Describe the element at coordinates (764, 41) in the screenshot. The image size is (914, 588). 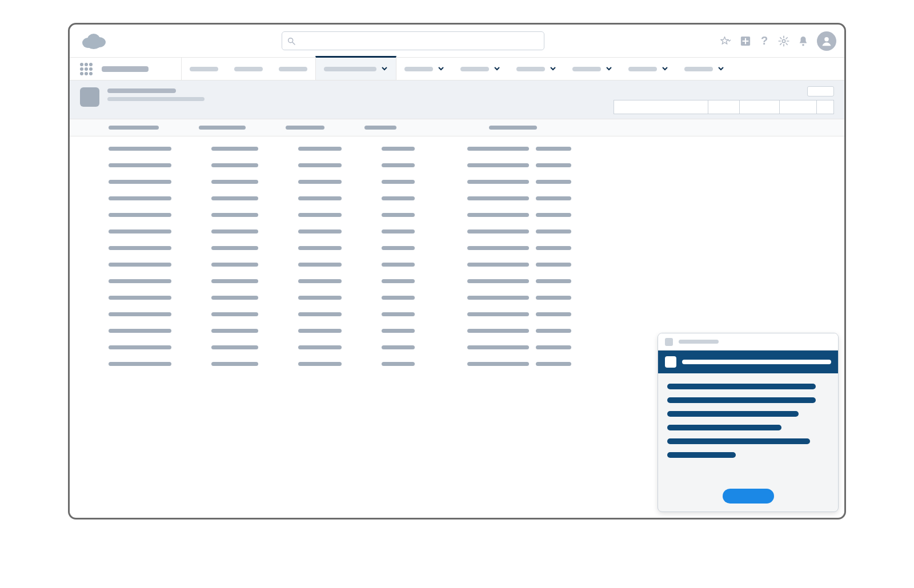
I see `help-icon: ?` at that location.